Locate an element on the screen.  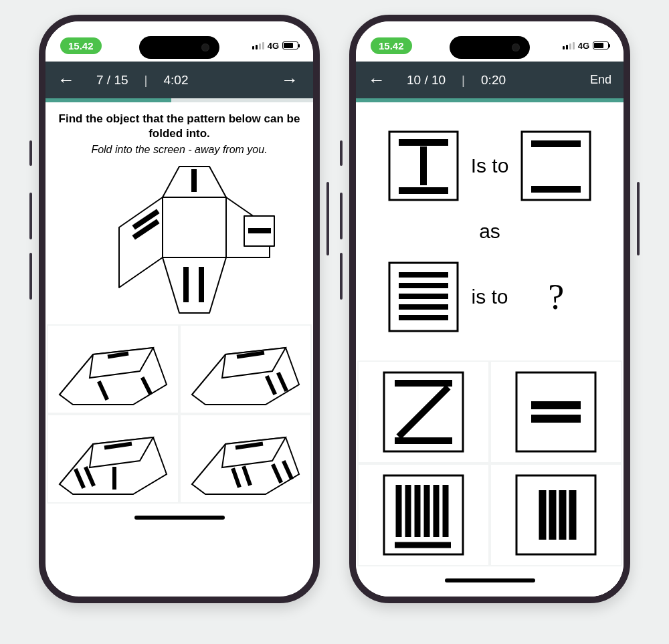
question-counter: 10 / 10 is located at coordinates (426, 80).